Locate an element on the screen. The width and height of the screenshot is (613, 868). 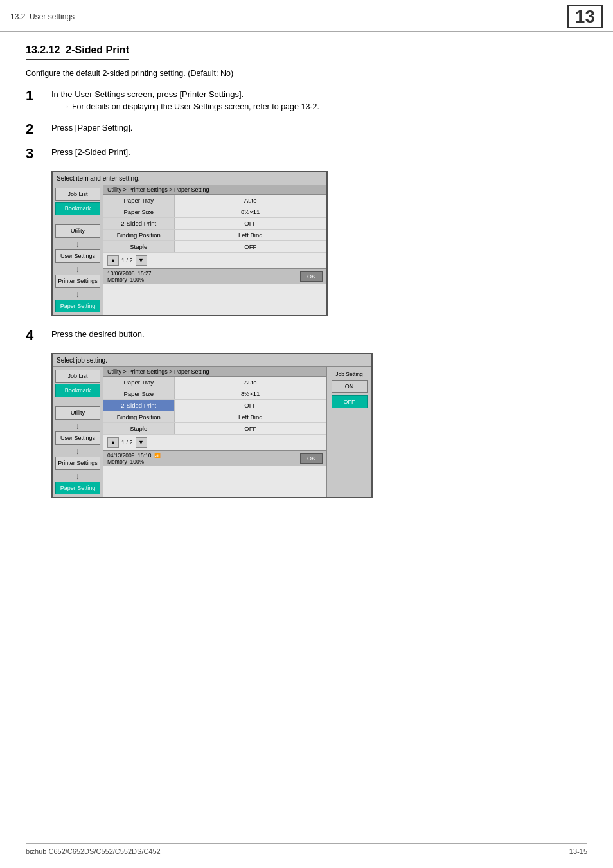
screen1-job-list-btn: Job List is located at coordinates (78, 194).